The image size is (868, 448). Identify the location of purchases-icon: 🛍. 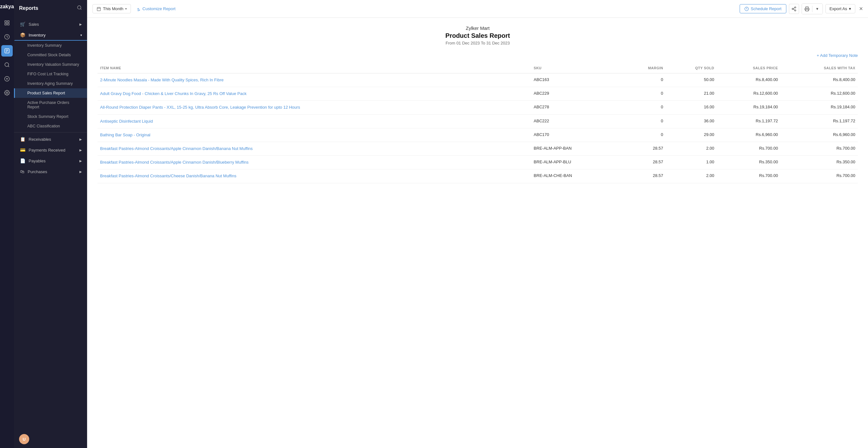
(22, 172).